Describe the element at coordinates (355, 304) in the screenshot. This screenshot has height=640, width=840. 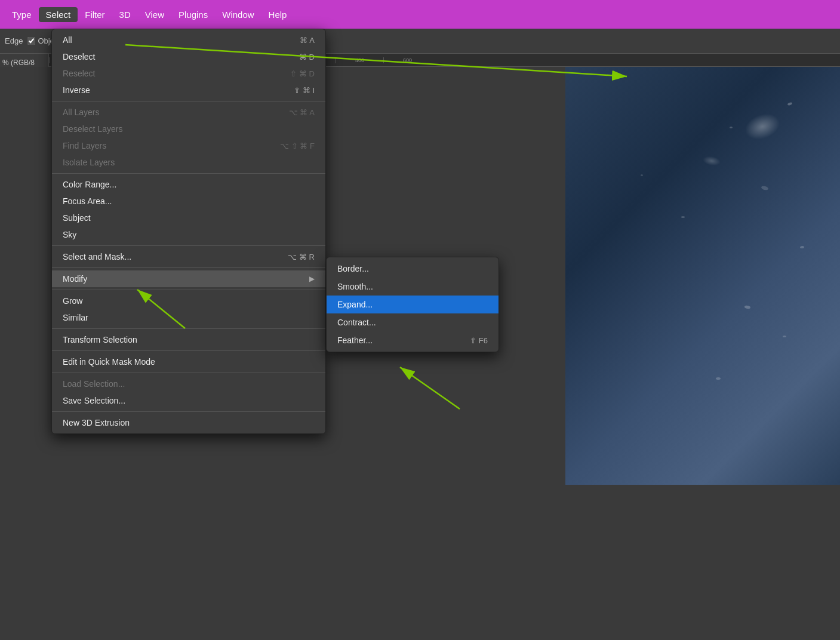
I see `submenu-item-expand-label: Expand...` at that location.